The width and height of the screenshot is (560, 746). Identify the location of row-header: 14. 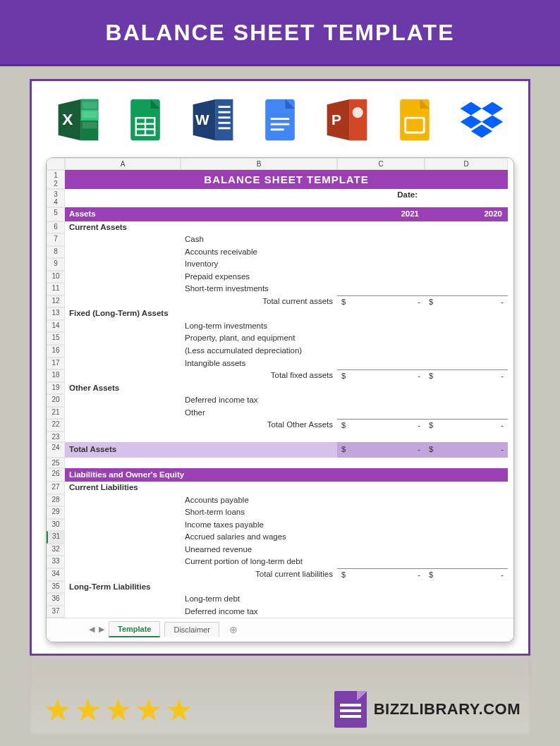
(56, 326).